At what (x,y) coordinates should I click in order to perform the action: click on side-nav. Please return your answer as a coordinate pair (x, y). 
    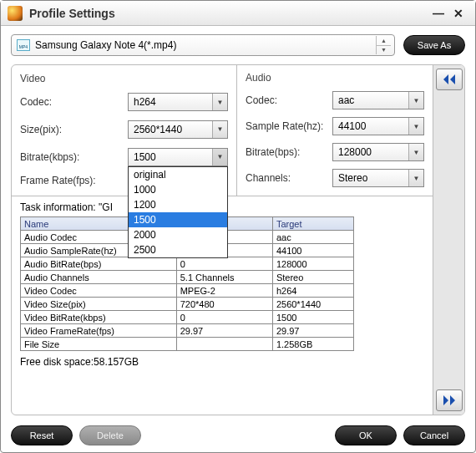
    Looking at the image, I should click on (448, 240).